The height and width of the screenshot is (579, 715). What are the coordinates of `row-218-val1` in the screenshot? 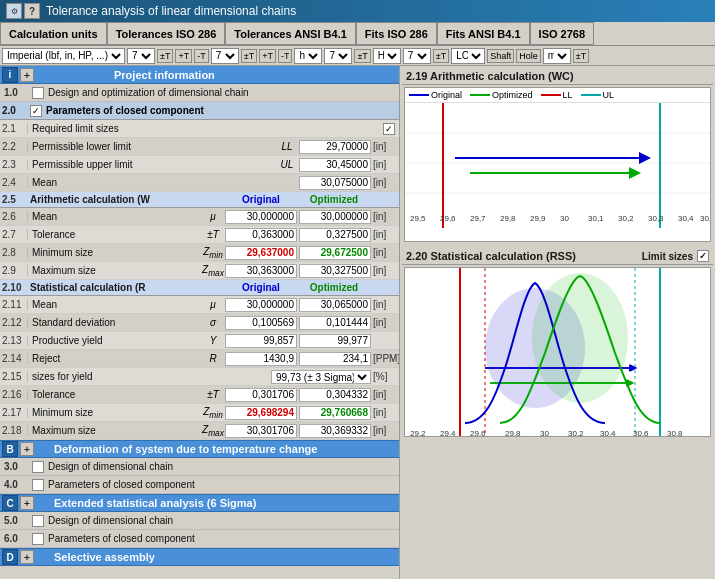 It's located at (261, 431).